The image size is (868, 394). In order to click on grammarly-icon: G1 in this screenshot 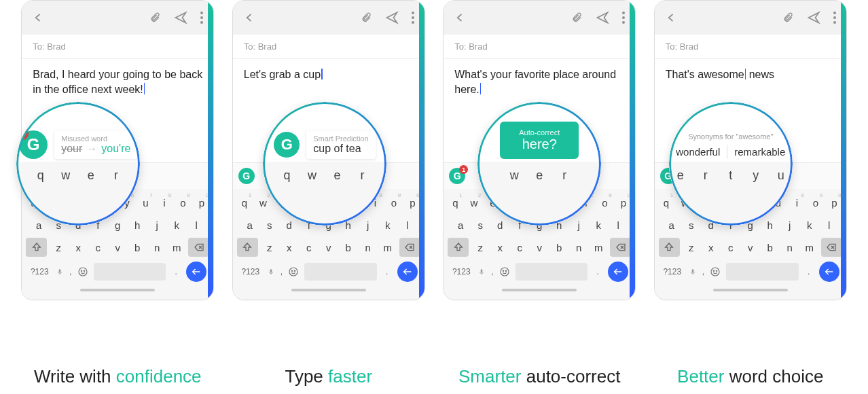, I will do `click(33, 145)`.